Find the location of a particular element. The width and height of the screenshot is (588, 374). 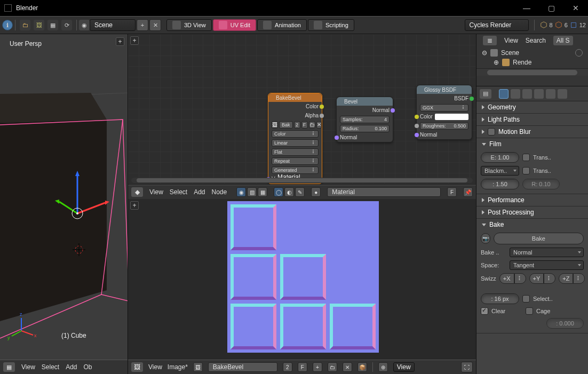

node-bevel: Bevel Normal Samples:4 Radius:0.100 Norm… is located at coordinates (365, 120).